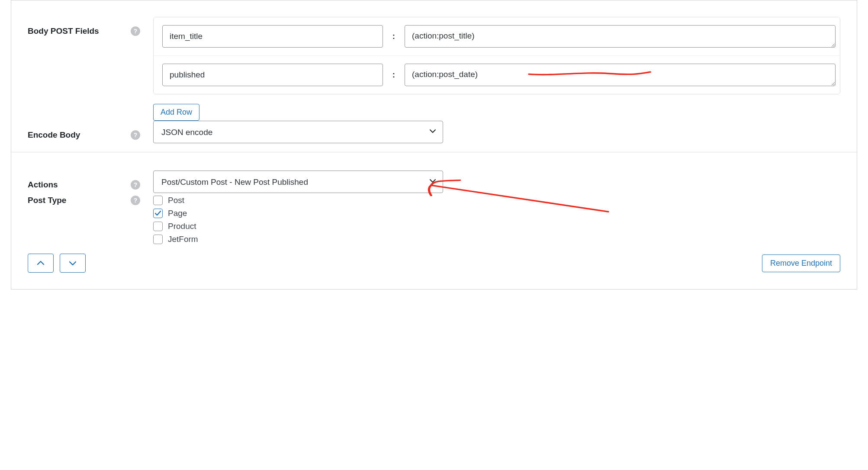  Describe the element at coordinates (63, 31) in the screenshot. I see `label-body-post-fields: Body POST Fields` at that location.